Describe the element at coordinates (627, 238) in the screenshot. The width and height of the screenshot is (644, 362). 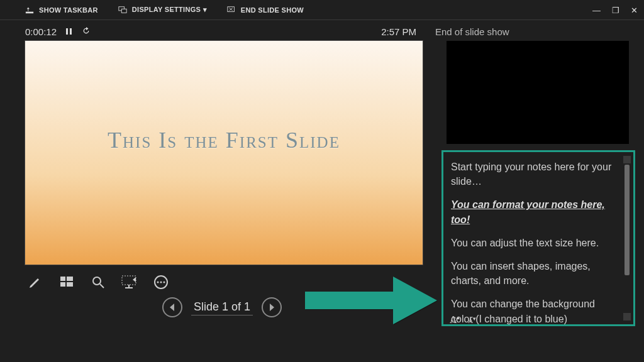
I see `notes-scrollbar` at that location.